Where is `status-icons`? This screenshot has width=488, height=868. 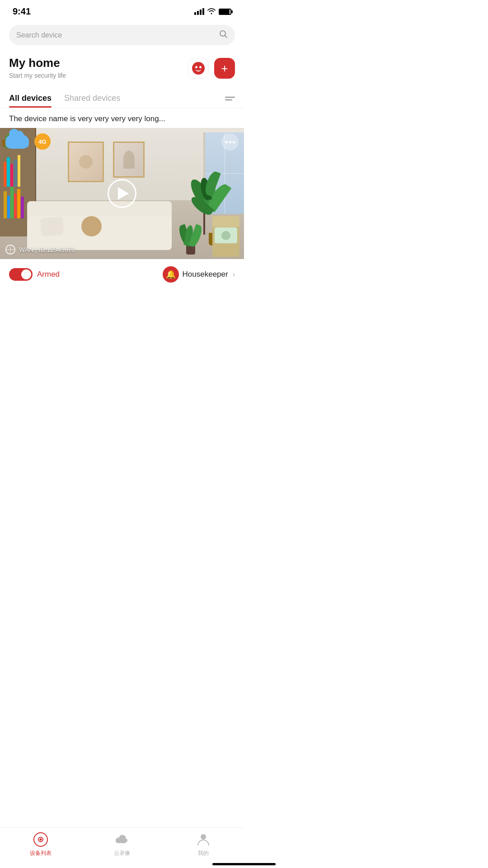 status-icons is located at coordinates (213, 12).